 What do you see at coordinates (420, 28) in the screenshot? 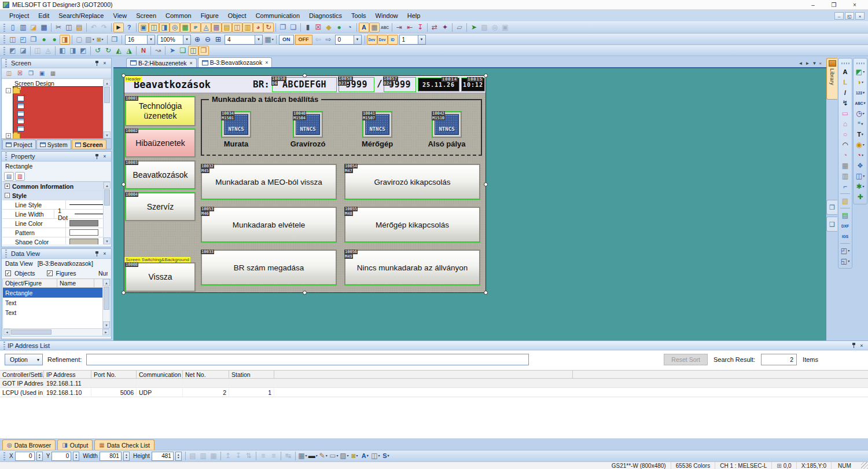
I see `verify-icon: ↧` at bounding box center [420, 28].